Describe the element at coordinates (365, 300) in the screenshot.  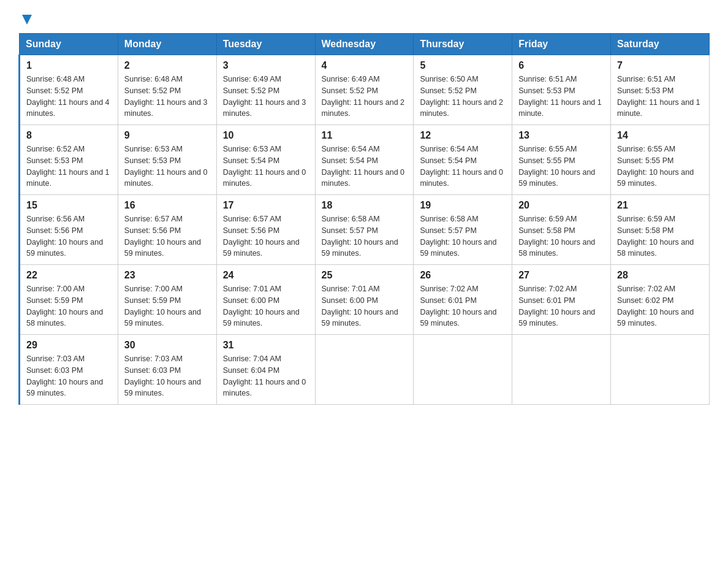
I see `calendar-week-row: 22 Sunrise: 7:00 AM Sunset: 5:59 PM Dayl…` at that location.